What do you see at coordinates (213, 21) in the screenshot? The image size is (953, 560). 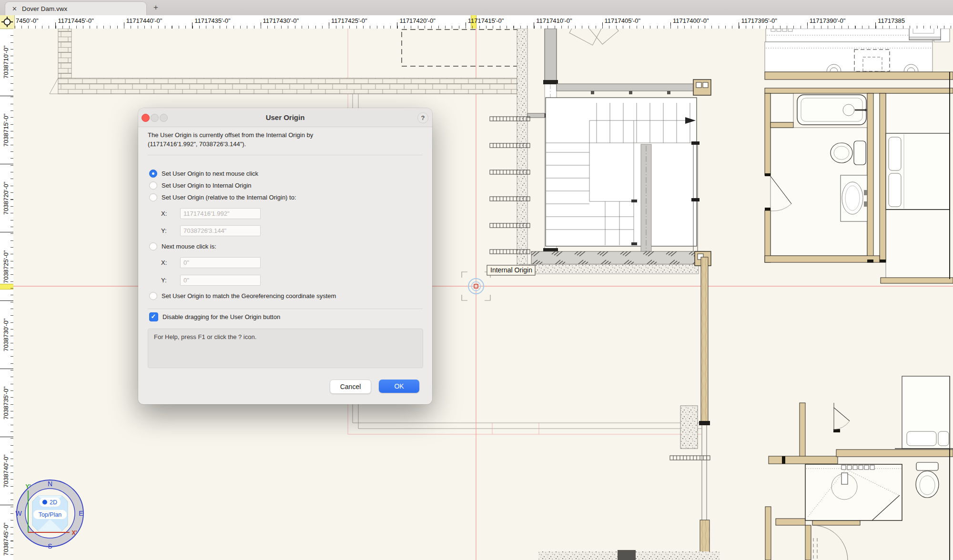 I see `ruler-label: 11717435'-0"` at bounding box center [213, 21].